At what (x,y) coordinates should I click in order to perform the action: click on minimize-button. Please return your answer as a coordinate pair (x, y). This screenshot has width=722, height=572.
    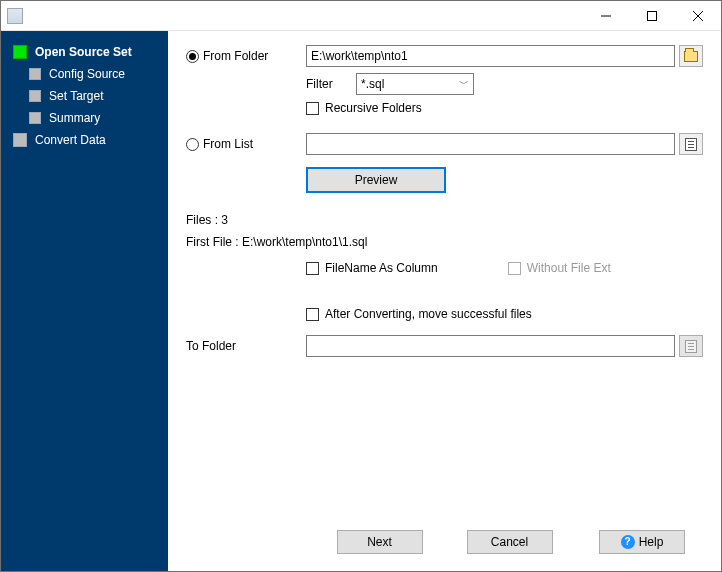
    Looking at the image, I should click on (606, 16).